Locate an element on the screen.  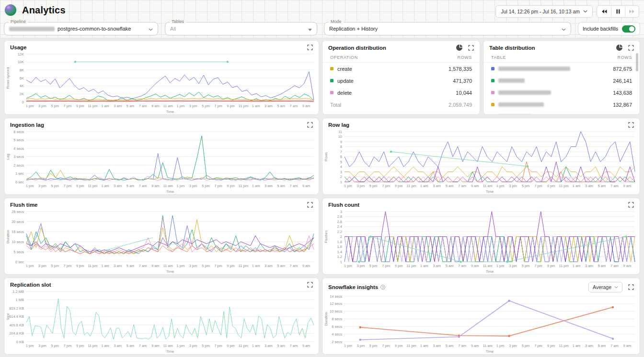
scrollbar-thumb is located at coordinates (637, 62).